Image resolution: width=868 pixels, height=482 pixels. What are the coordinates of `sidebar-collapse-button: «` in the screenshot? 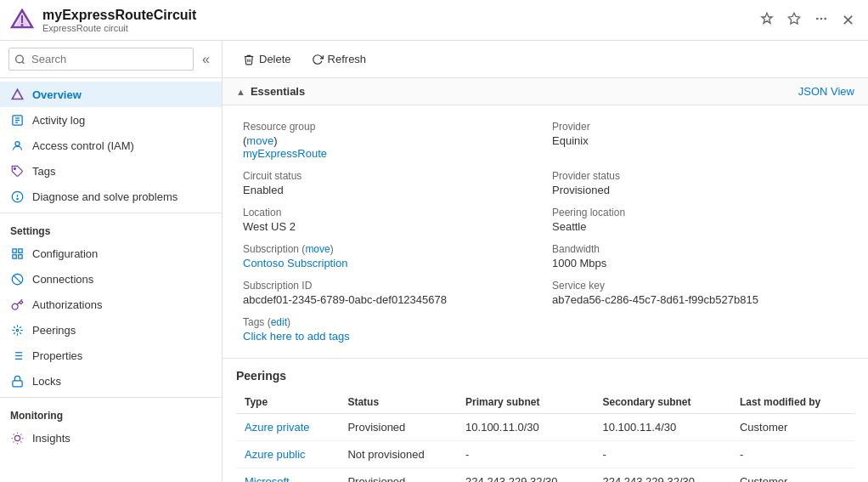 It's located at (206, 60).